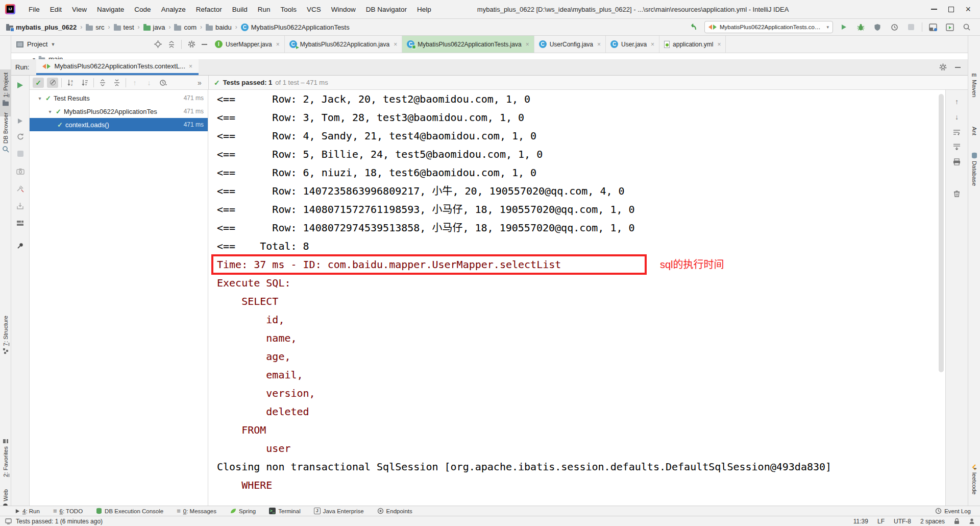  I want to click on editor-tab: application.yml×, so click(693, 44).